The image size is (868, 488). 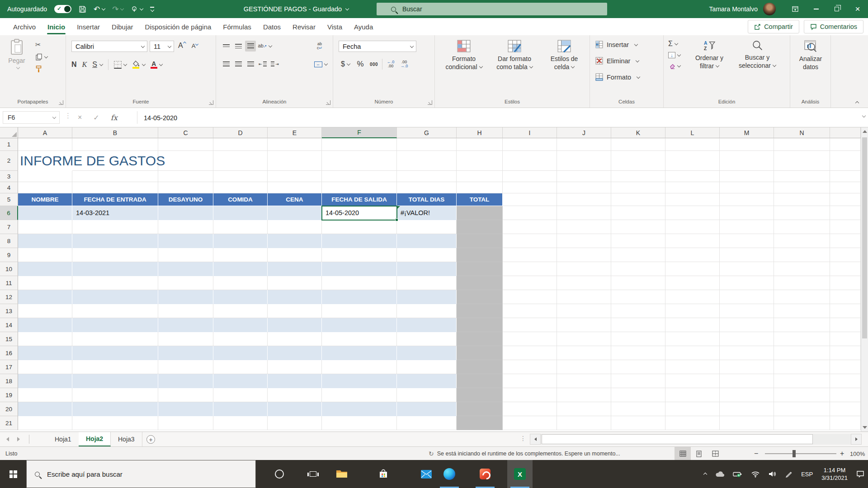 What do you see at coordinates (520, 474) in the screenshot?
I see `excel-taskbar-button: X` at bounding box center [520, 474].